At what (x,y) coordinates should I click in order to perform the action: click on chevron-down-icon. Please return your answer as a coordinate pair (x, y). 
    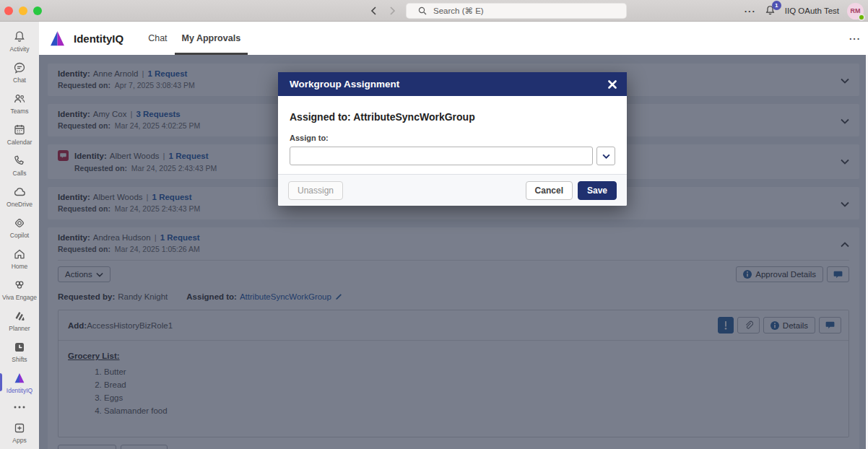
    Looking at the image, I should click on (607, 156).